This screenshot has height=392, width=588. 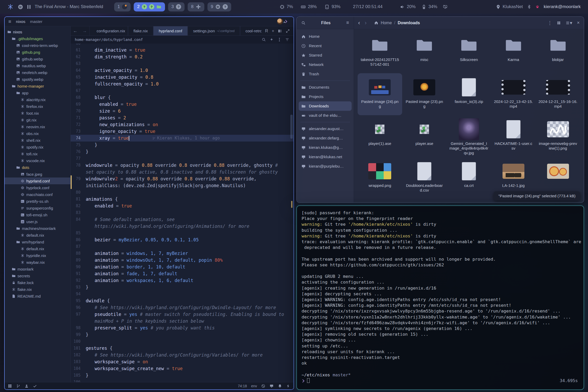 I want to click on tree-item: flake.nix, so click(x=38, y=289).